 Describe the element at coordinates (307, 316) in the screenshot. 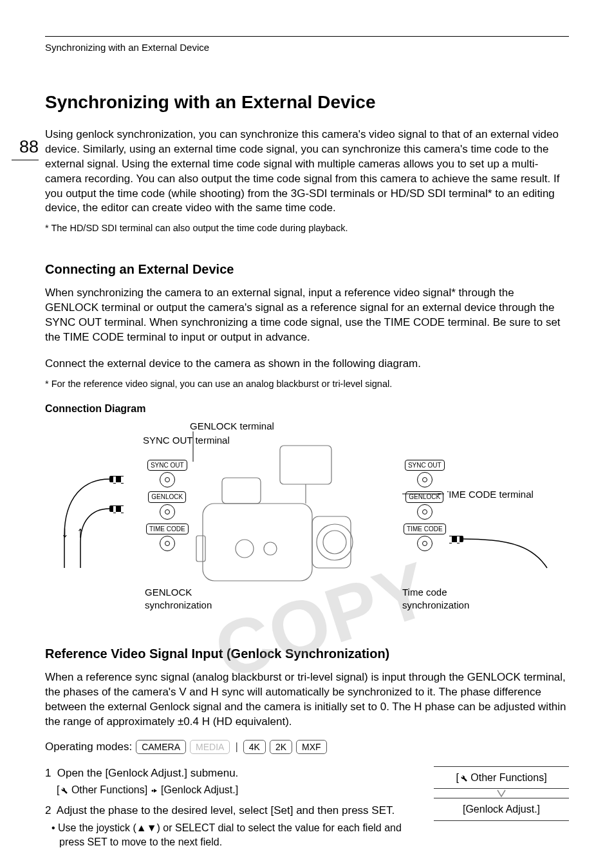

I see `connecting-p1: When synchronizing the camera to an exte…` at that location.